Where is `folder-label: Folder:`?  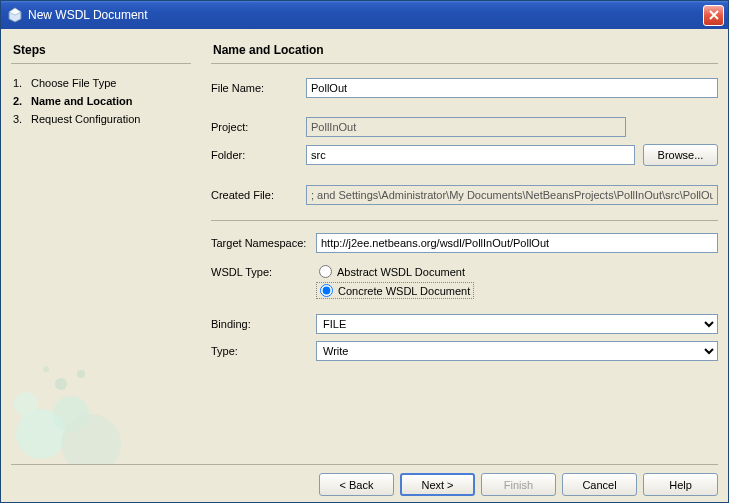
folder-label: Folder: is located at coordinates (258, 155).